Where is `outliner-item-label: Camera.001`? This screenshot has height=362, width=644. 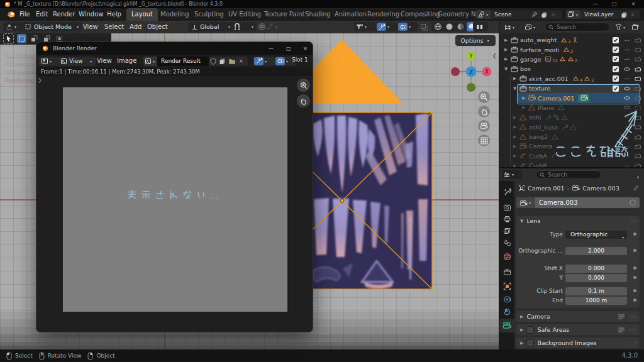 outliner-item-label: Camera.001 is located at coordinates (556, 98).